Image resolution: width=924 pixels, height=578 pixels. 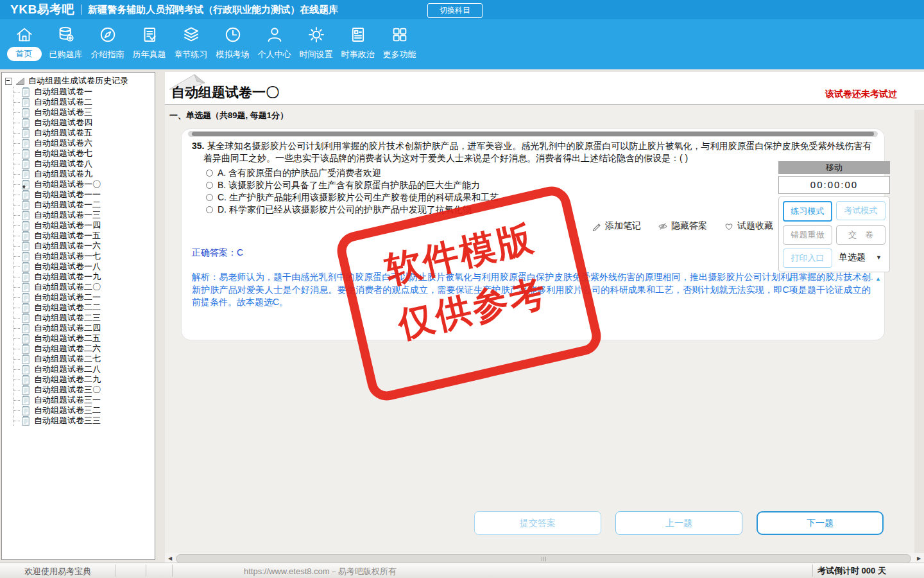 I want to click on panel-drag-handle: 移动, so click(x=834, y=168).